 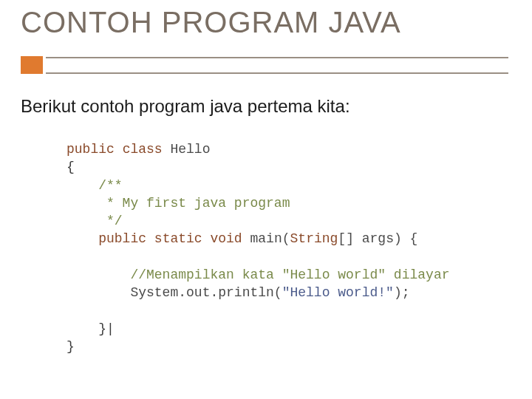 I want to click on code-comment: //Menampilkan kata "Hello world" dilayar, so click(x=258, y=275).